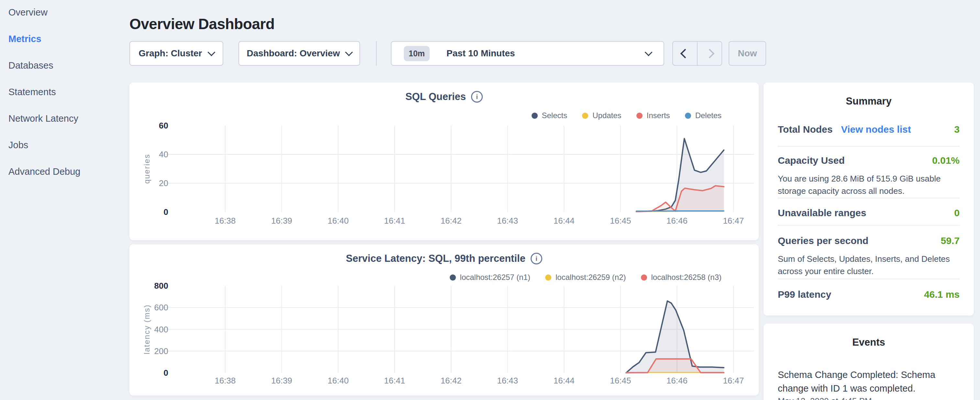  I want to click on graph-scope-dropdown: Graph: Cluster, so click(177, 53).